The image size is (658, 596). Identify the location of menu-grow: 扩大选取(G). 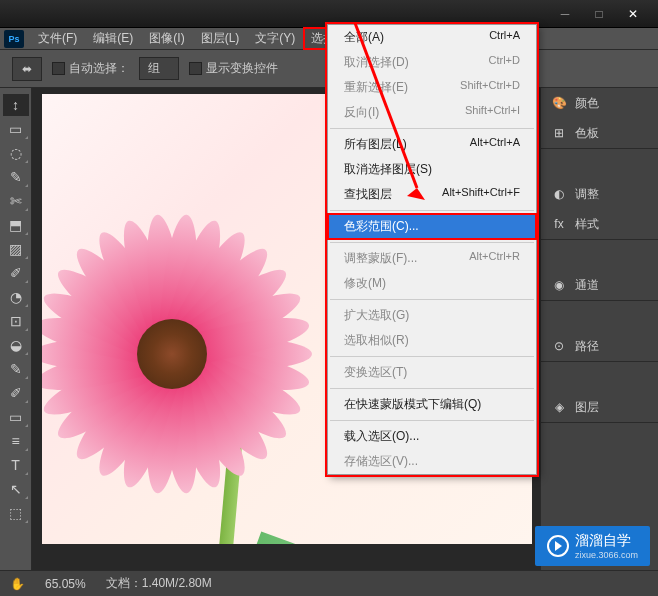
(432, 316).